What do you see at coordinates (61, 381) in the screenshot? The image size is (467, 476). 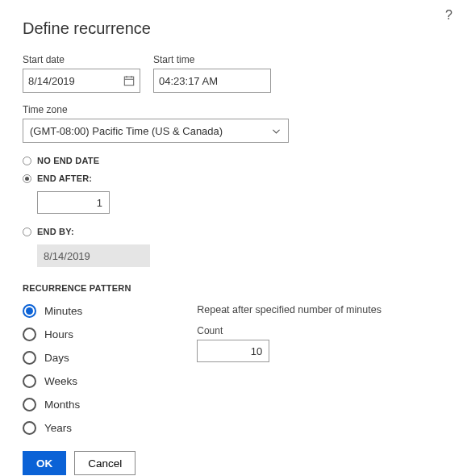 I see `pattern-weeks-label: Weeks` at bounding box center [61, 381].